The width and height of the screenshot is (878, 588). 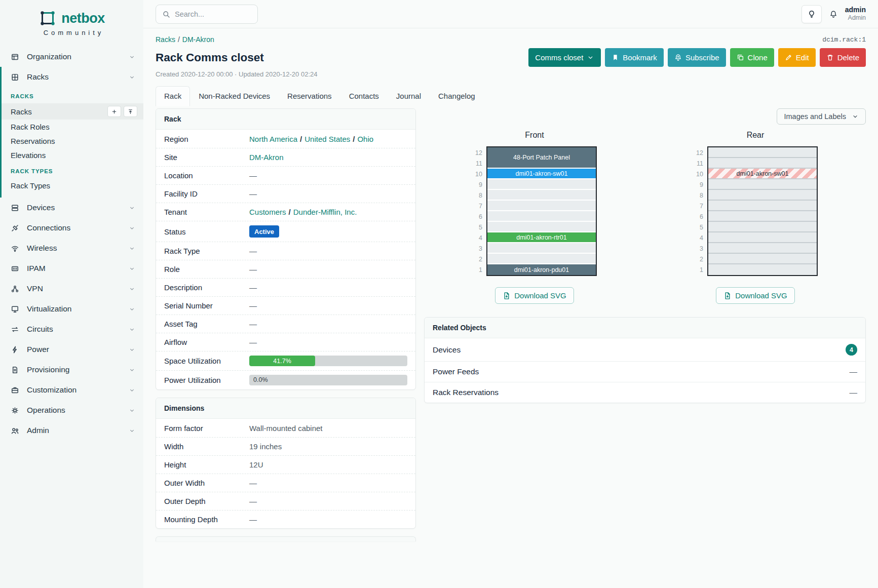 I want to click on tab-non-racked-devices: Non-Racked Devices, so click(x=234, y=96).